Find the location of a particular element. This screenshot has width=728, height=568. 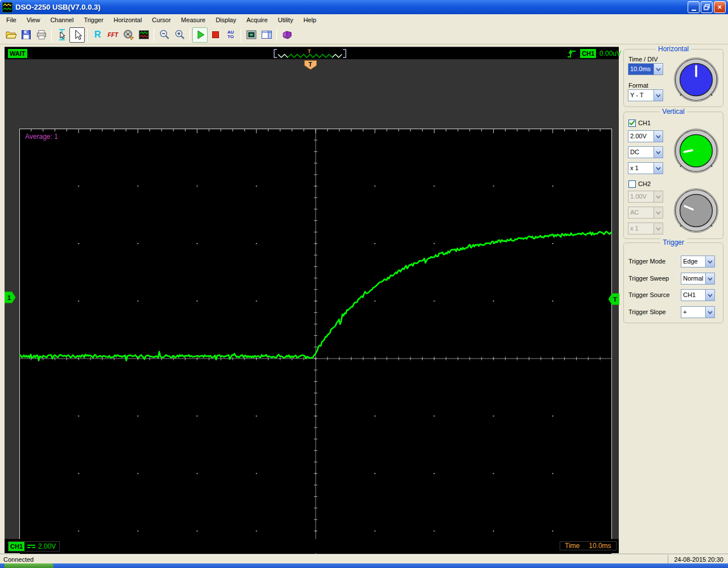

trigger-mode-select: Edge is located at coordinates (698, 262).